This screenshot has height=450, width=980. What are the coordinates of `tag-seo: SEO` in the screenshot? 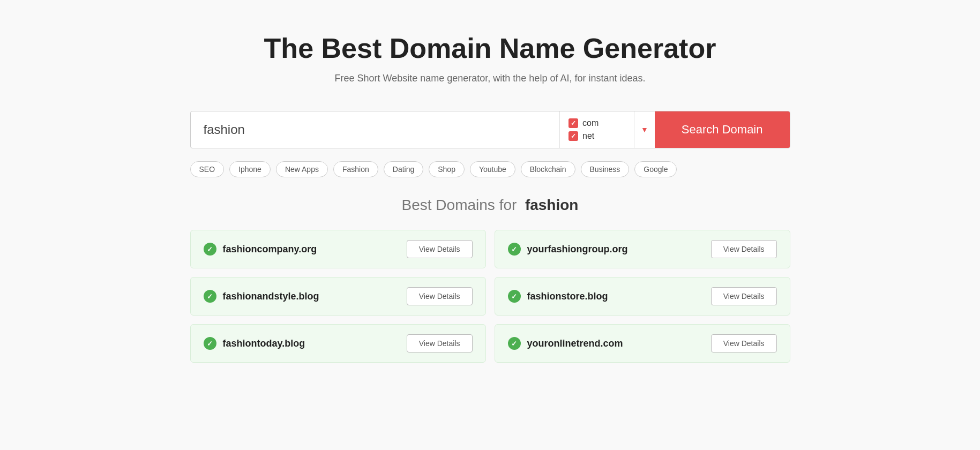 It's located at (207, 169).